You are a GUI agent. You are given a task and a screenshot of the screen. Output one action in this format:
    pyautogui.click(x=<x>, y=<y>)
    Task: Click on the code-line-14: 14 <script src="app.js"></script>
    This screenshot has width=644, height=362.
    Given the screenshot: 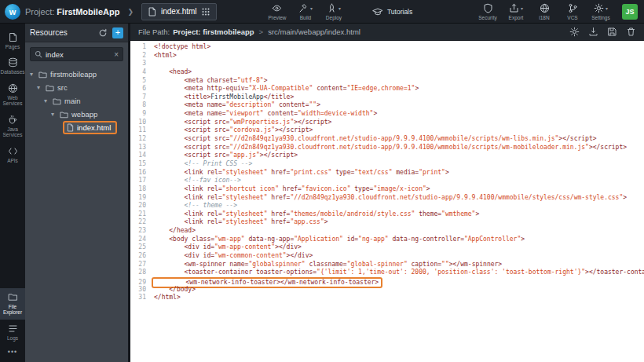 What is the action you would take?
    pyautogui.click(x=389, y=155)
    